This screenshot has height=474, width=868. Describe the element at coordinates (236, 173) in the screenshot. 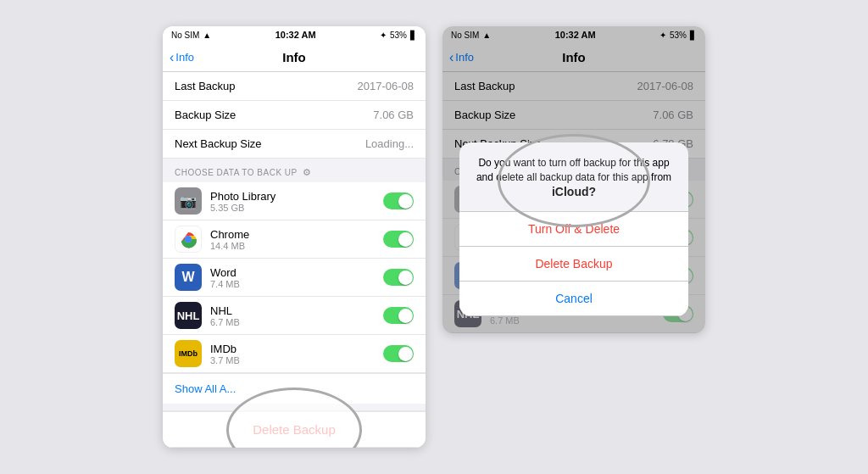

I see `section-header-text-left: CHOOSE DATA TO BACK UP` at that location.